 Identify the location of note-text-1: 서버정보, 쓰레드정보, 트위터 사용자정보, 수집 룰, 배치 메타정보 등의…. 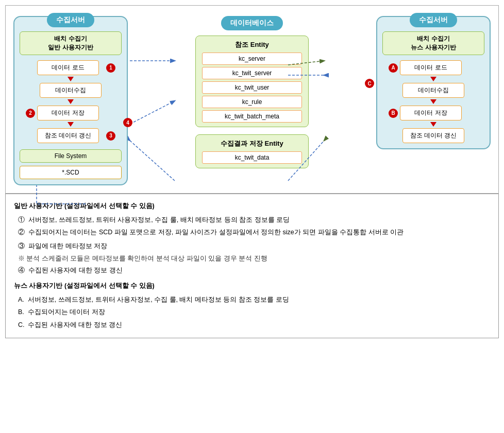
(159, 220).